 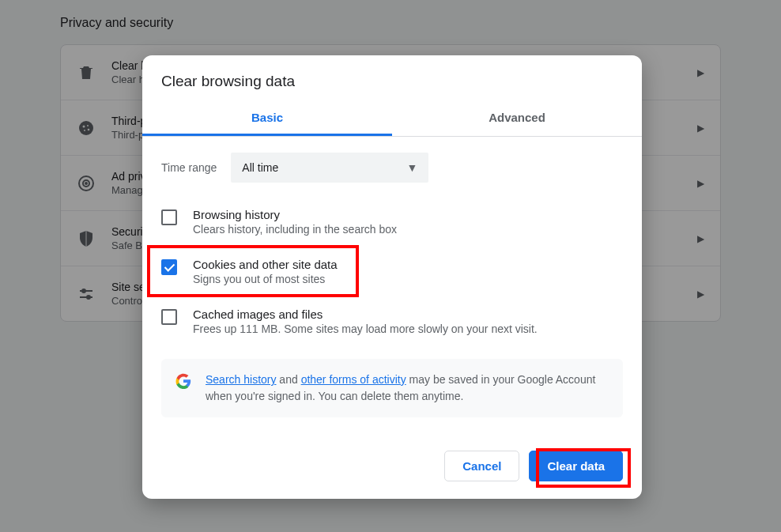 What do you see at coordinates (330, 168) in the screenshot?
I see `time-range-select: All time ▼` at bounding box center [330, 168].